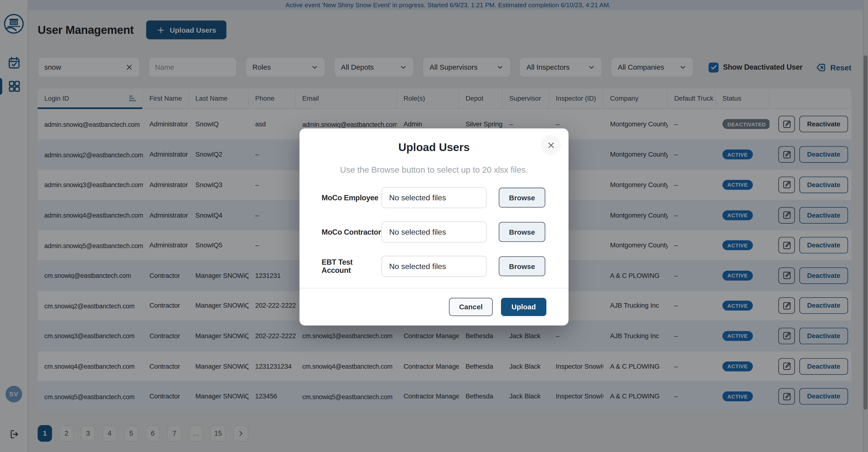  Describe the element at coordinates (434, 307) in the screenshot. I see `modal-footer: Cancel Upload` at that location.